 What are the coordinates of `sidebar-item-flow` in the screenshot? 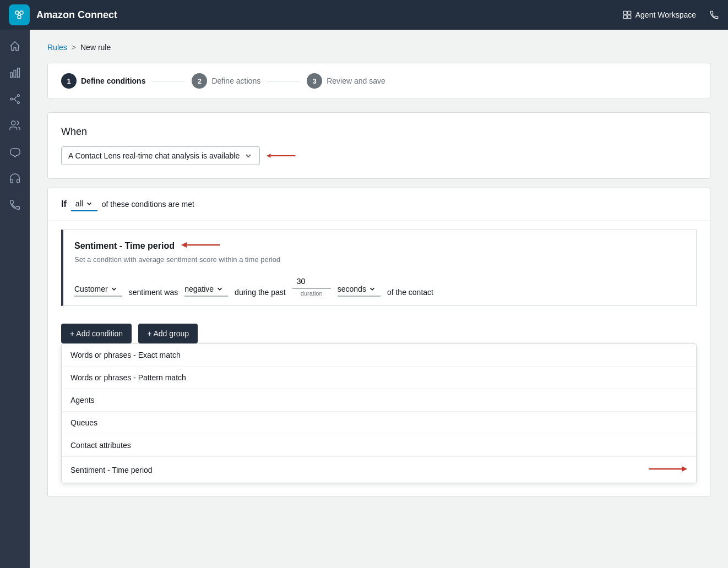 It's located at (15, 99).